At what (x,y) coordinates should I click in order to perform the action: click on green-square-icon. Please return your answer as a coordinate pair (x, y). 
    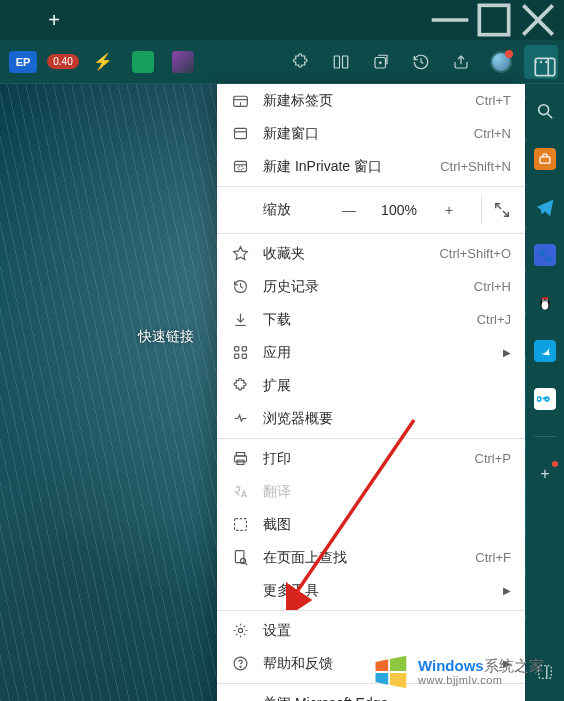
    Looking at the image, I should click on (143, 62).